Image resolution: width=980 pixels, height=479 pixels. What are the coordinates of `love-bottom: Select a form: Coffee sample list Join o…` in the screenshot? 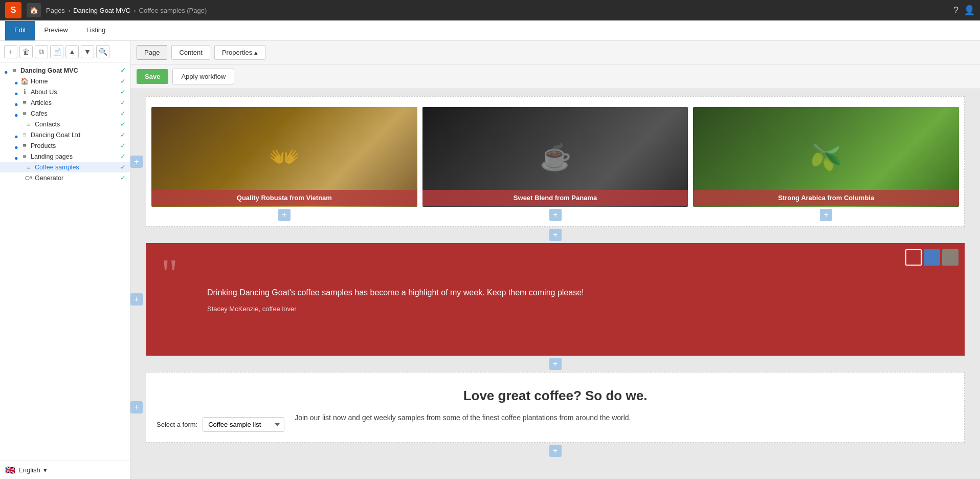 It's located at (555, 422).